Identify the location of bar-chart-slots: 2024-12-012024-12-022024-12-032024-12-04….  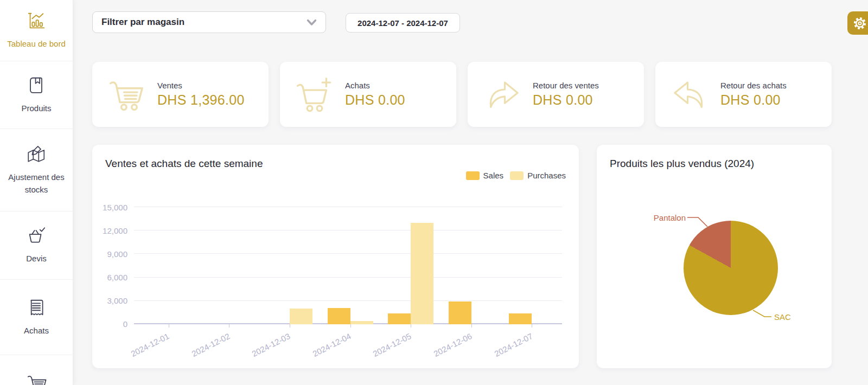
(350, 266).